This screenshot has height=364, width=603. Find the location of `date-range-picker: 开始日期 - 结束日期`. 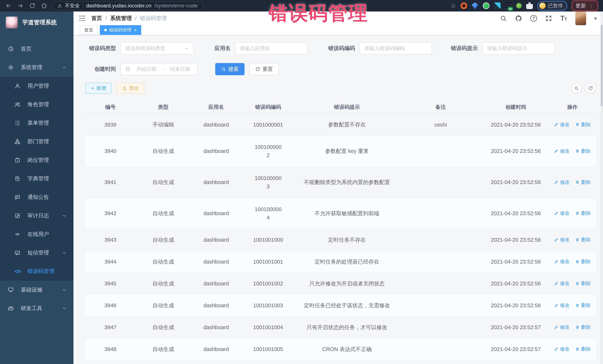

date-range-picker: 开始日期 - 结束日期 is located at coordinates (159, 69).